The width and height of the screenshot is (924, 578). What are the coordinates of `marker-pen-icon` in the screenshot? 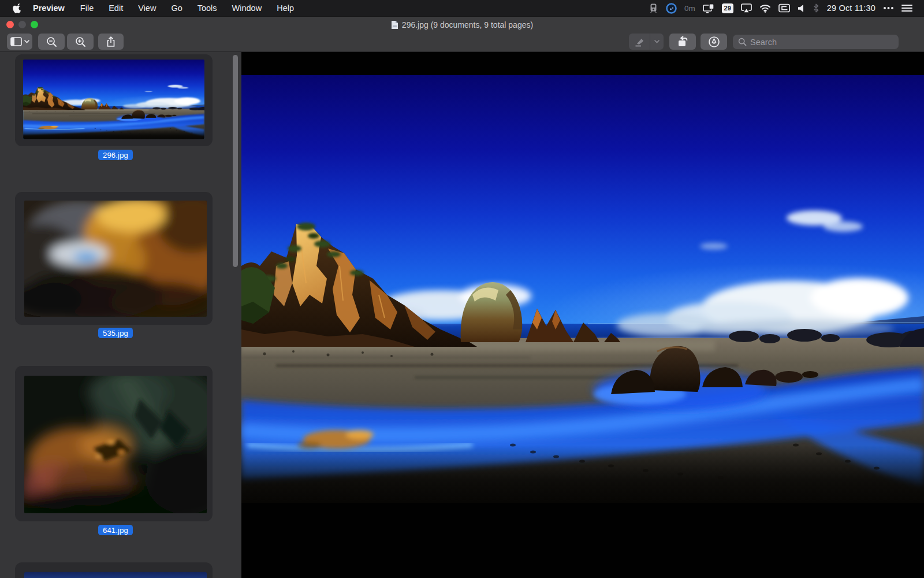 It's located at (639, 42).